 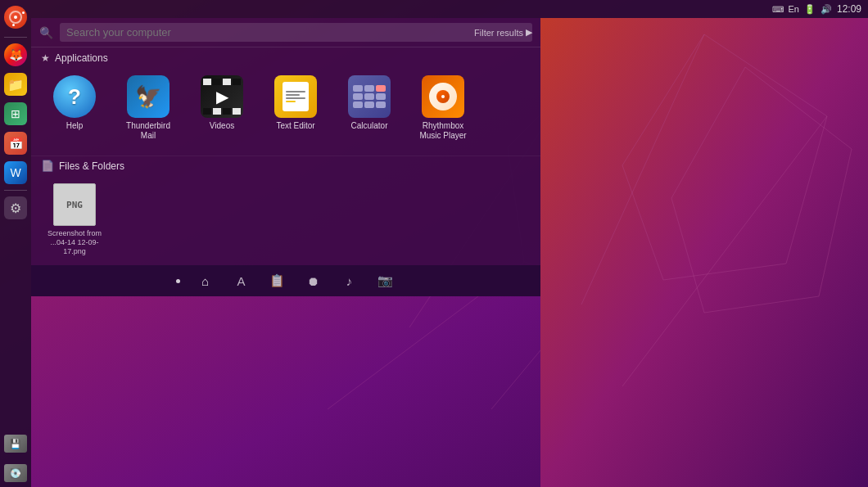 I want to click on app-icon-videos: ▶, so click(x=222, y=97).